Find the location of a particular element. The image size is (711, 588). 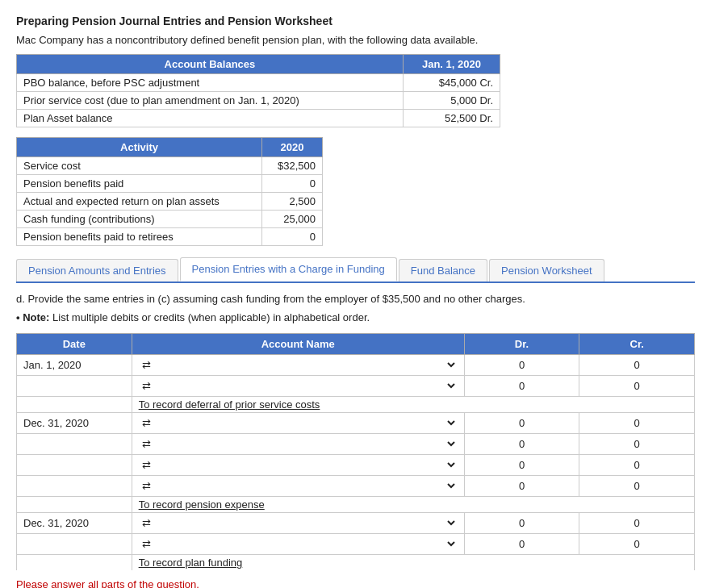

activity-label: Pension benefits paid to retirees is located at coordinates (140, 237).